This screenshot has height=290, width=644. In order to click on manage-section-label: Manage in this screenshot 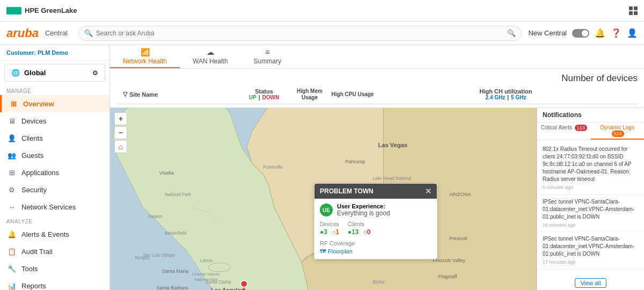, I will do `click(55, 90)`.